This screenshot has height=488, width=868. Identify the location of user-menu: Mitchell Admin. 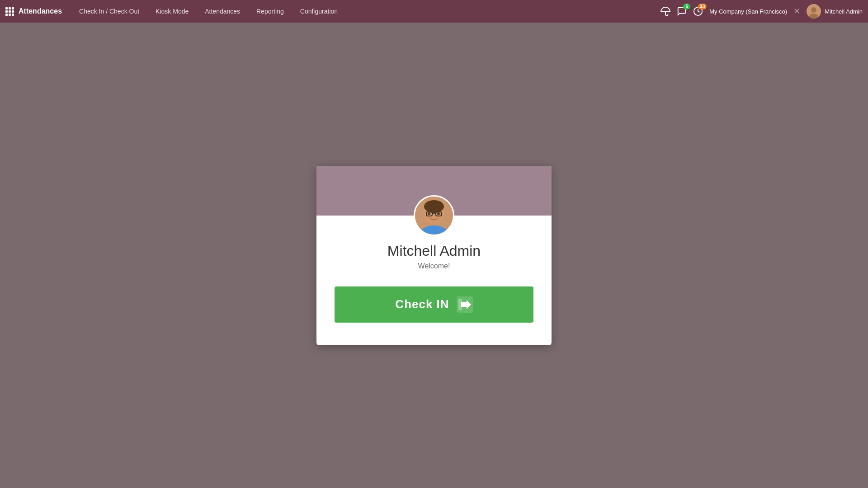
(835, 11).